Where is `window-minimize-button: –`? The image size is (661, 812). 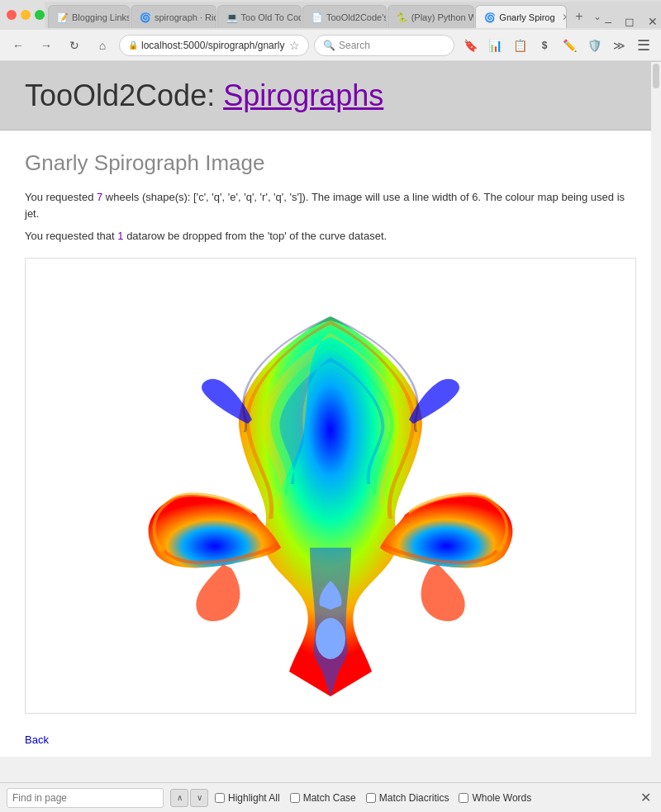
window-minimize-button: – is located at coordinates (608, 21).